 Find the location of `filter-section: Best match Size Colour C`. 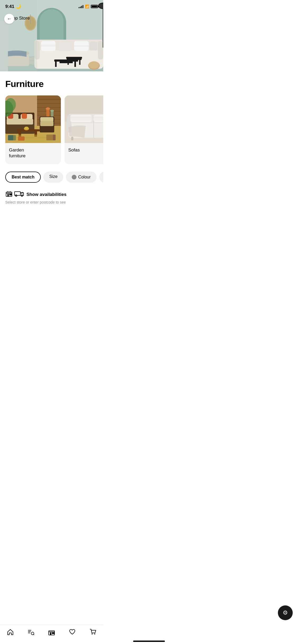

filter-section: Best match Size Colour C is located at coordinates (52, 174).